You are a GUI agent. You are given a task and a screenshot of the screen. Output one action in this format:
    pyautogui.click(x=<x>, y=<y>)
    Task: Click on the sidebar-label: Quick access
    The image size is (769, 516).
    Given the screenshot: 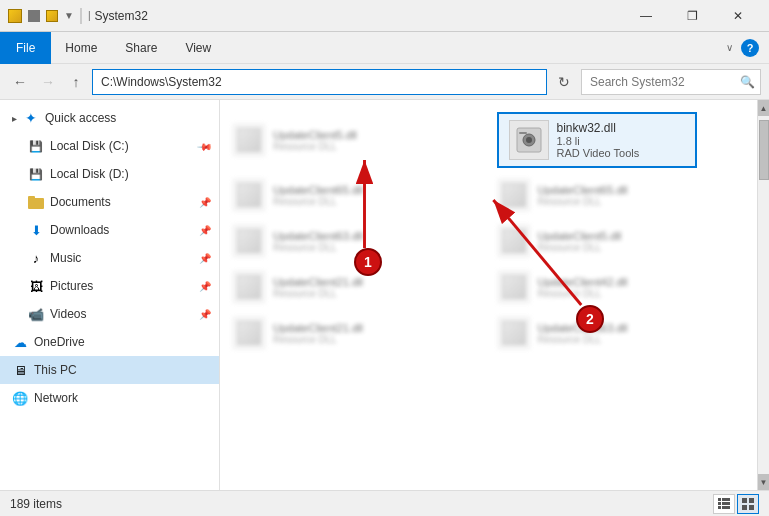 What is the action you would take?
    pyautogui.click(x=128, y=118)
    